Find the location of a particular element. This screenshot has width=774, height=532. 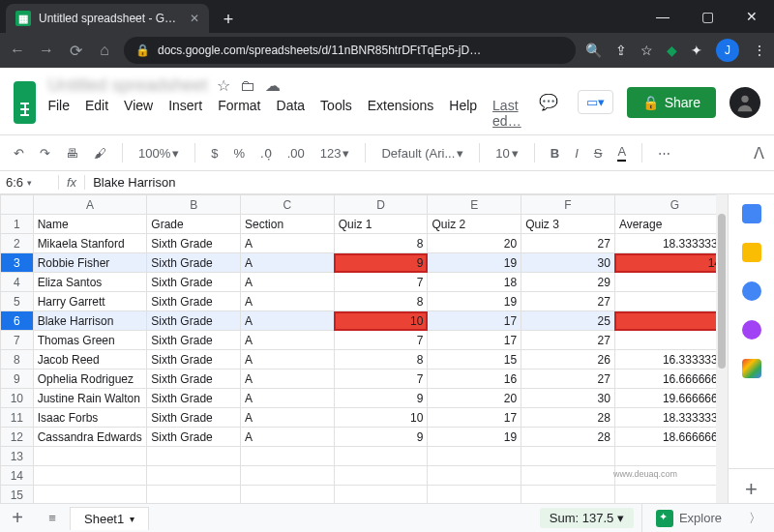

cell: 19 is located at coordinates (474, 437).